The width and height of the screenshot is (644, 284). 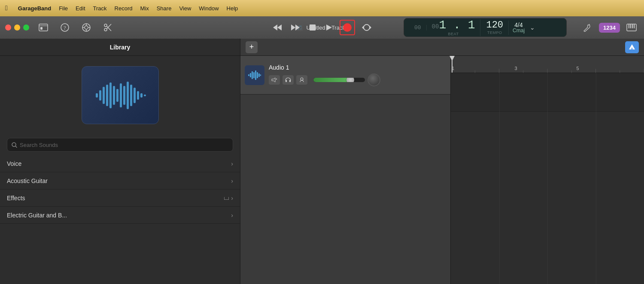 What do you see at coordinates (185, 9) in the screenshot?
I see `menu-view: View` at bounding box center [185, 9].